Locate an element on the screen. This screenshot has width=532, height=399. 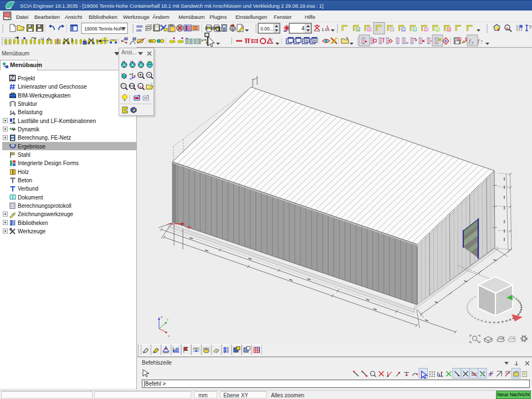
svg-text: cm is located at coordinates (139, 30).